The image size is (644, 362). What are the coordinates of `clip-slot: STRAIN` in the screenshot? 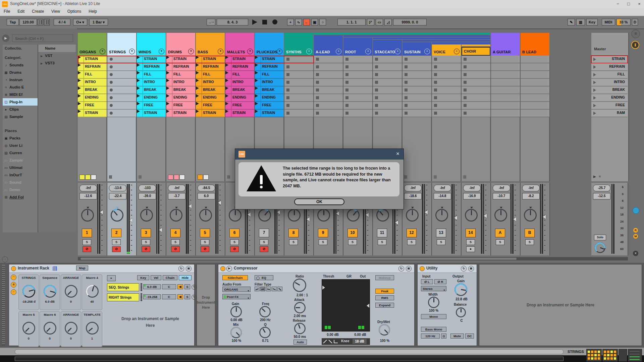 It's located at (92, 113).